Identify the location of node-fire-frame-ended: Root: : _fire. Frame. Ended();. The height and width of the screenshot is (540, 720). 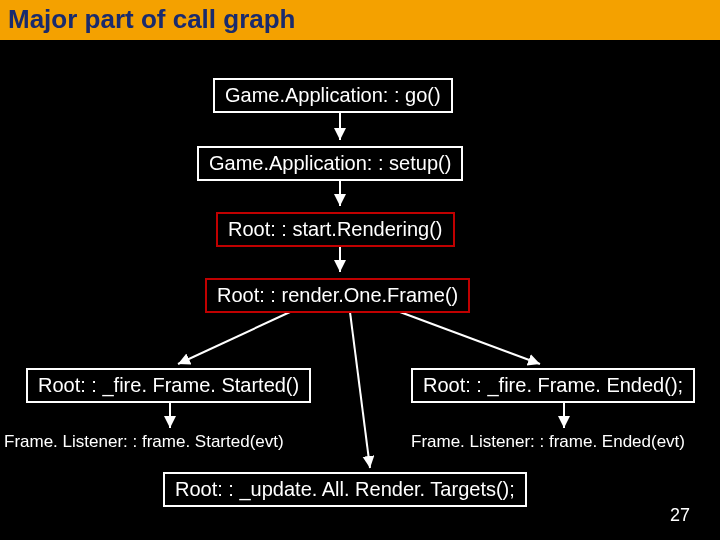
(553, 386).